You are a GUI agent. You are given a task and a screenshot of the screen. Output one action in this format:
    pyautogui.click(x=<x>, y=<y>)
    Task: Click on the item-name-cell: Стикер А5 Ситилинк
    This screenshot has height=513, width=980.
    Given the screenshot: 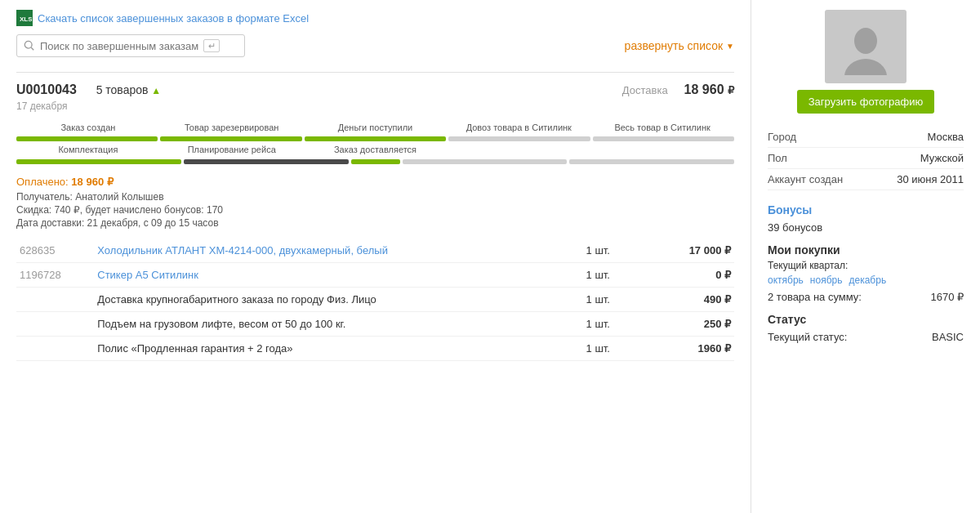 What is the action you would take?
    pyautogui.click(x=330, y=274)
    